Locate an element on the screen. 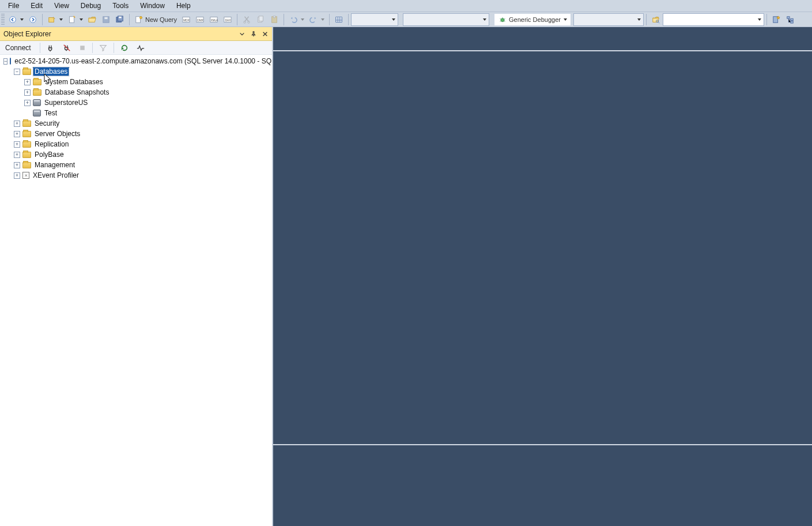 This screenshot has width=812, height=526. connect-oe-button is located at coordinates (51, 48).